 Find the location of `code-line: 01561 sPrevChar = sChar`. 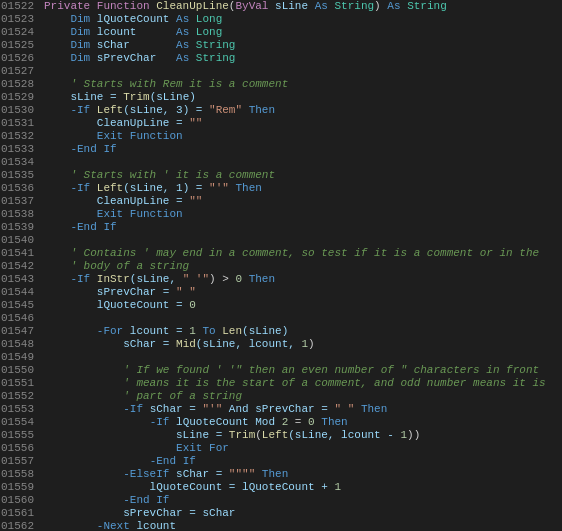

code-line: 01561 sPrevChar = sChar is located at coordinates (281, 514).